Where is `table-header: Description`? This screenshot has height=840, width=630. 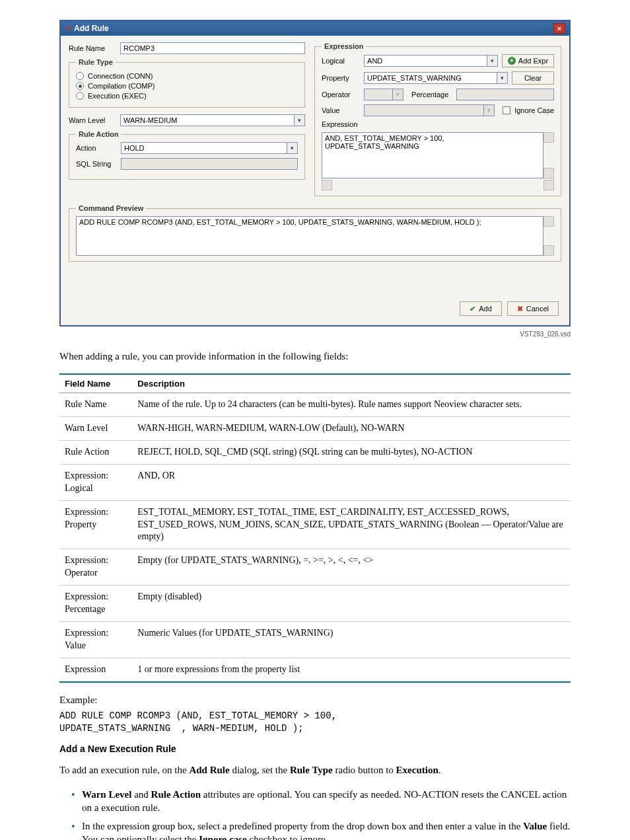
table-header: Description is located at coordinates (351, 383).